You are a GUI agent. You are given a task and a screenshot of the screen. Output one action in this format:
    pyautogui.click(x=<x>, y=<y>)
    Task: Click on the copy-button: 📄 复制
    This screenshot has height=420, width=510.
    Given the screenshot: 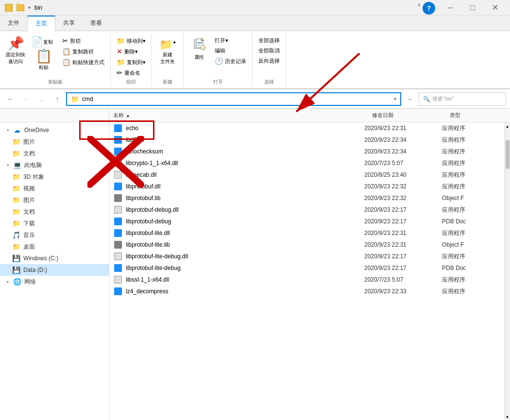 What is the action you would take?
    pyautogui.click(x=44, y=42)
    